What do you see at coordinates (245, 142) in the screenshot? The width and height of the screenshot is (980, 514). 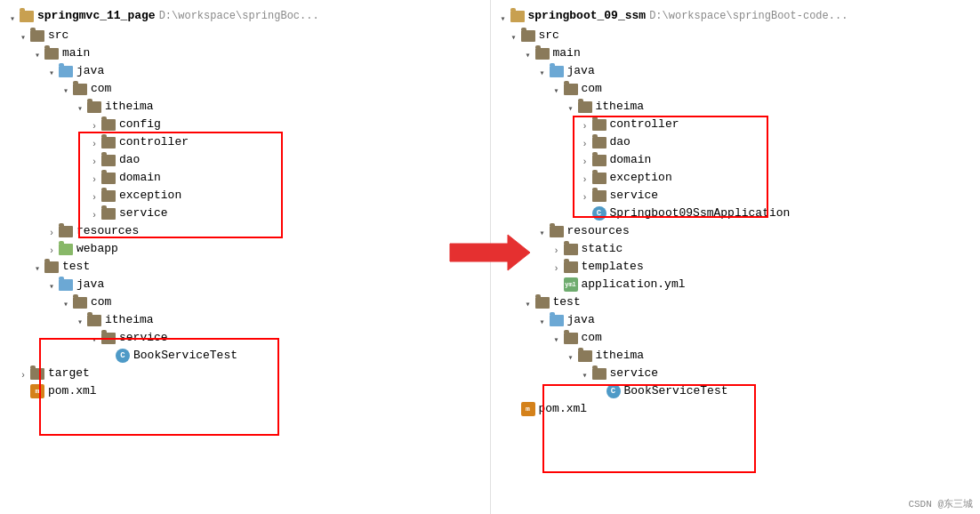 I see `left-controller: controller` at bounding box center [245, 142].